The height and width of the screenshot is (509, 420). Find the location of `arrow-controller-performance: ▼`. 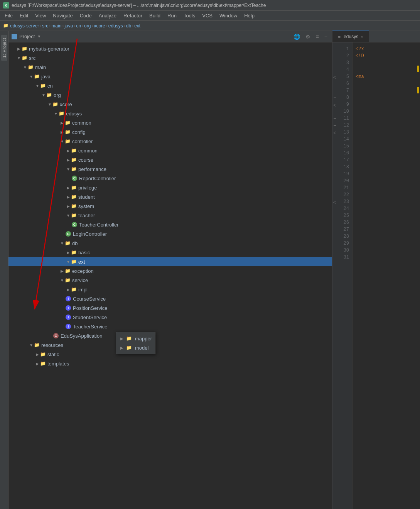

arrow-controller-performance: ▼ is located at coordinates (68, 169).